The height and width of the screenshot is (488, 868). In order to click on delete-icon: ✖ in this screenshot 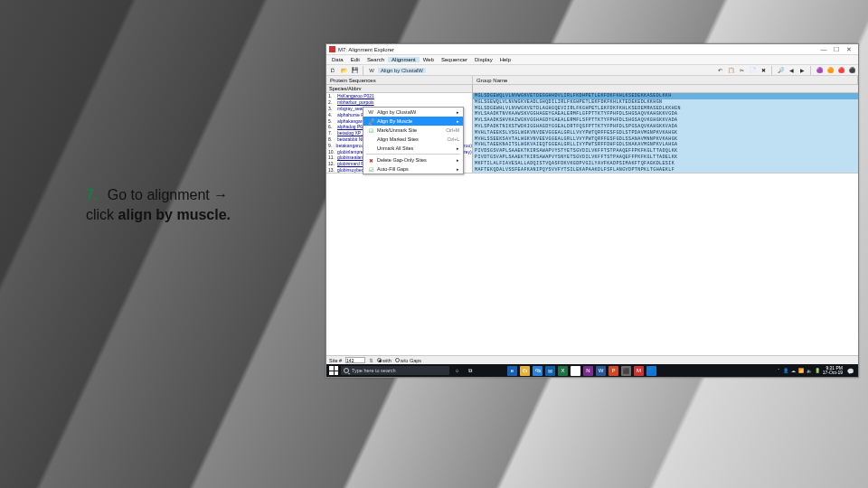, I will do `click(763, 70)`.